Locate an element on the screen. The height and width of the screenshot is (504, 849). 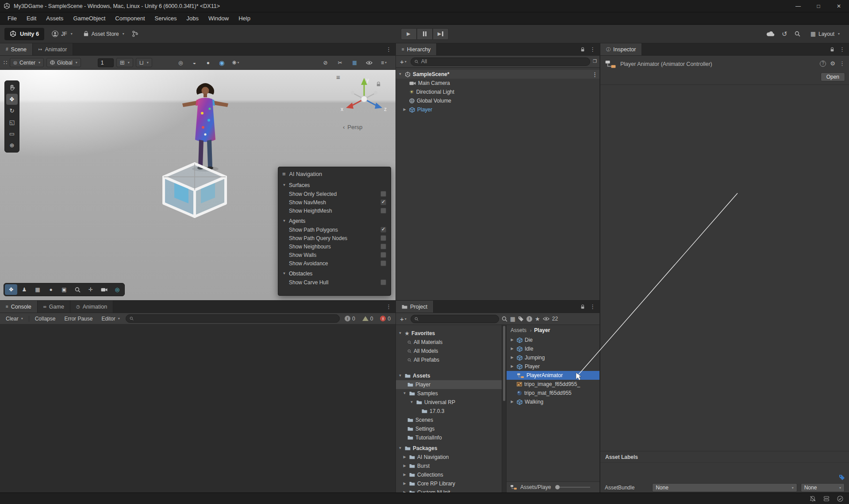
gizmo-lock-icon is located at coordinates (379, 84).